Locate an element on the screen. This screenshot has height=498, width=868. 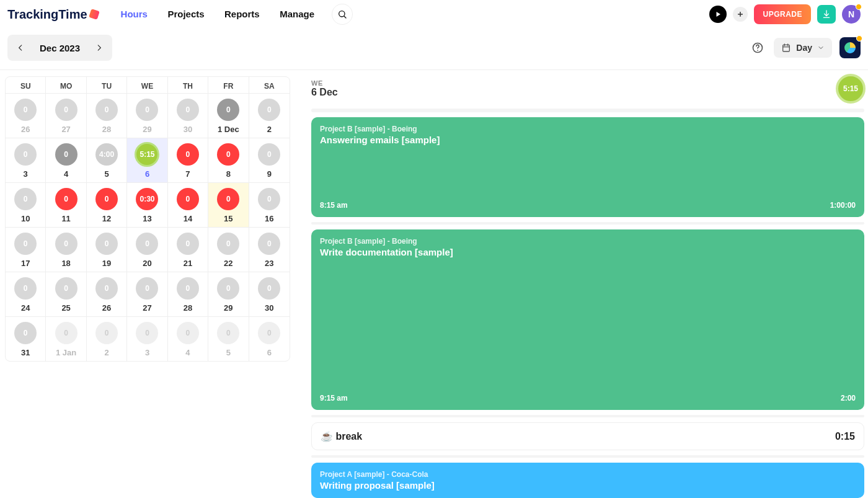
calendar-cell: 010 is located at coordinates (26, 205).